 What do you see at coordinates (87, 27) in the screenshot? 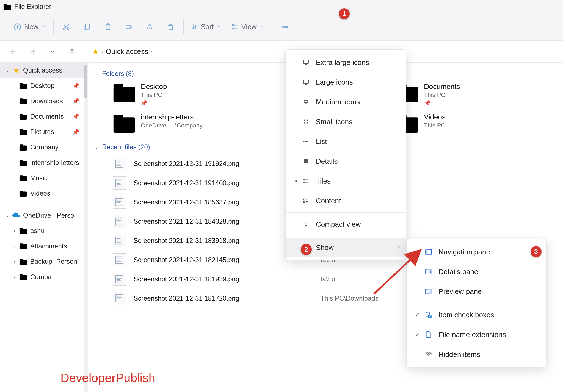
I see `copy-button` at bounding box center [87, 27].